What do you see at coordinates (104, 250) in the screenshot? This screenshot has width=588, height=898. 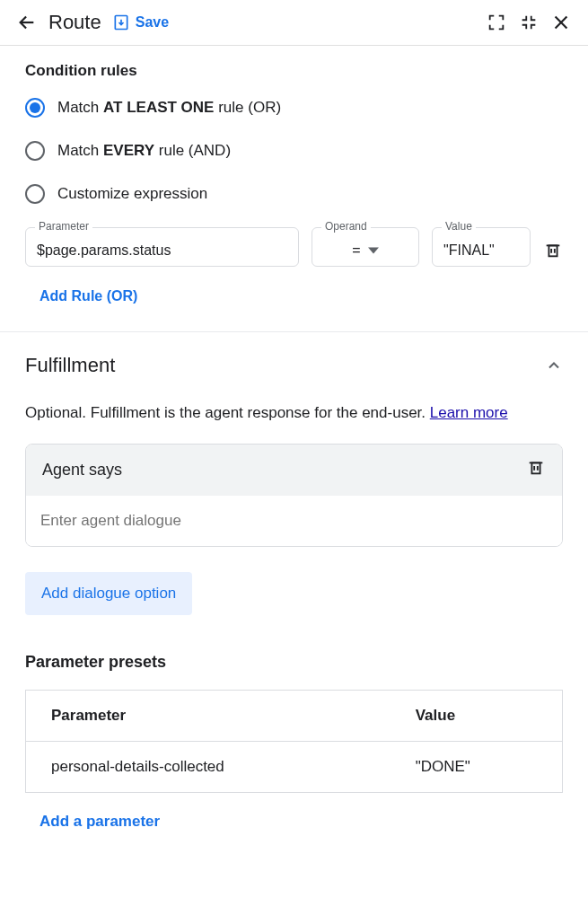 I see `parameter-value: $page.params.status` at bounding box center [104, 250].